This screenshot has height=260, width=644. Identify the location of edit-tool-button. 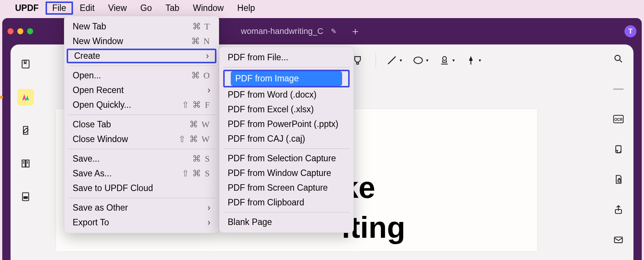
(26, 130).